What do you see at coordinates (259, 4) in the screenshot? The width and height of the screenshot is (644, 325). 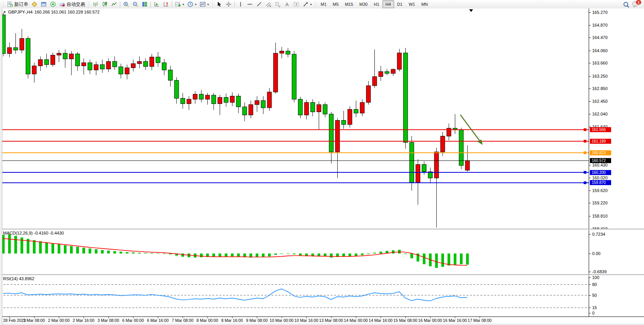 I see `trendline-button` at bounding box center [259, 4].